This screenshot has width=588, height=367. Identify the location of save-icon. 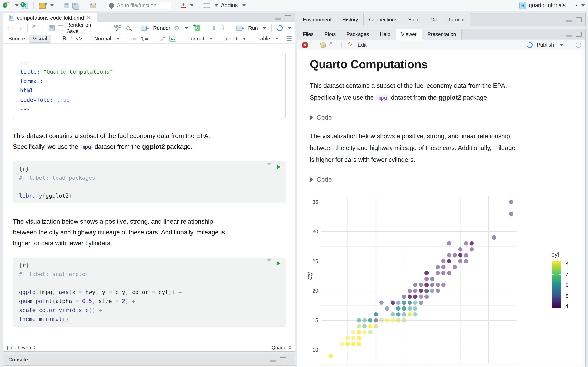
(67, 5).